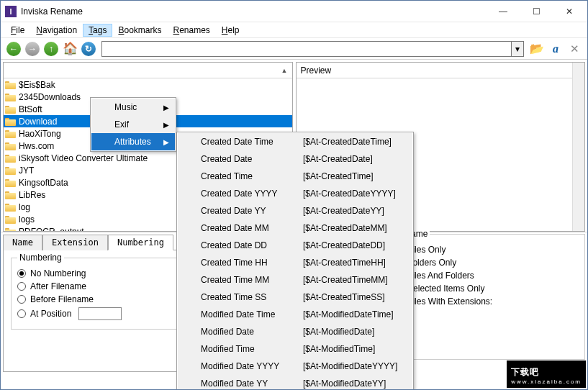 This screenshot has width=588, height=390. What do you see at coordinates (295, 383) in the screenshot?
I see `attribute-item: Modified Date YY[$At-ModifiedDateYY]` at bounding box center [295, 383].